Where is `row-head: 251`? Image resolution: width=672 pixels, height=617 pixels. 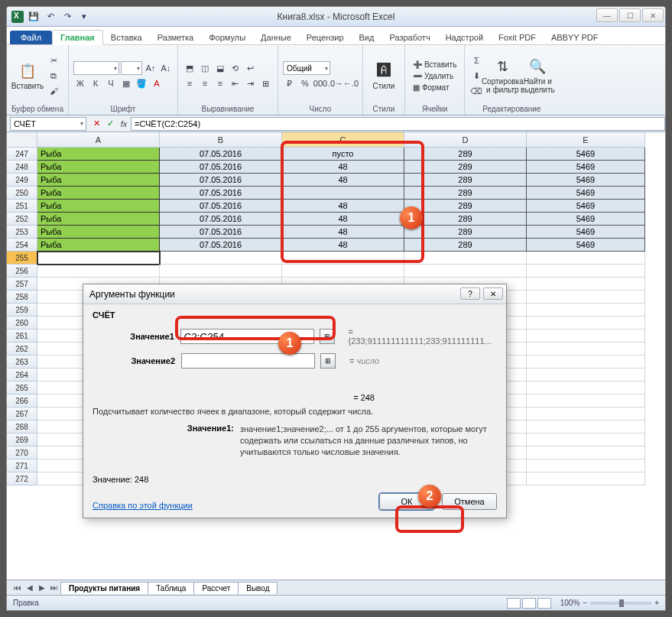
row-head: 251 is located at coordinates (22, 206).